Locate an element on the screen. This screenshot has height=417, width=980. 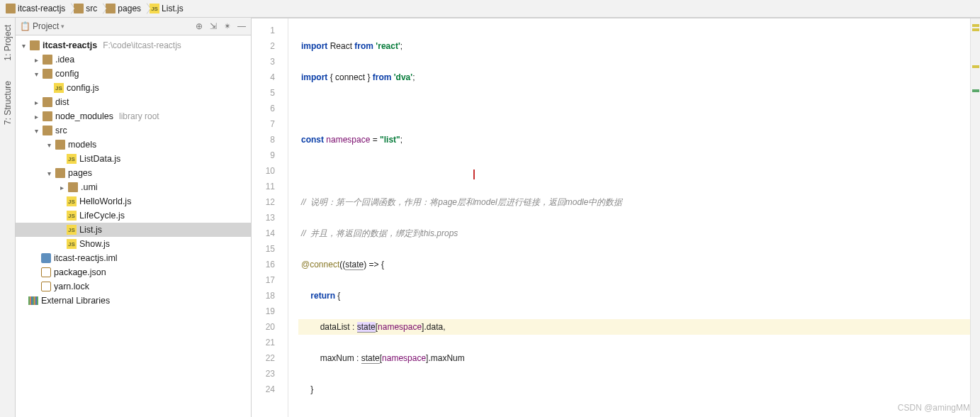
error-stripe is located at coordinates (975, 218).